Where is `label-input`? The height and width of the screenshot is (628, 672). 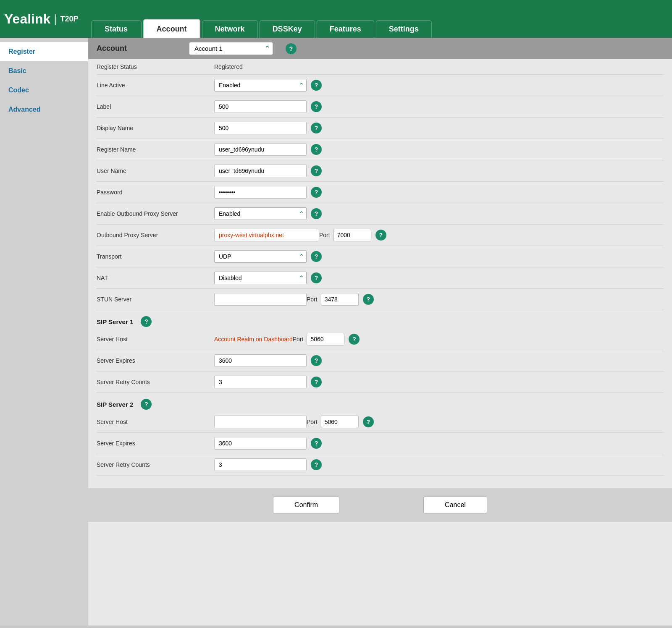 label-input is located at coordinates (260, 107).